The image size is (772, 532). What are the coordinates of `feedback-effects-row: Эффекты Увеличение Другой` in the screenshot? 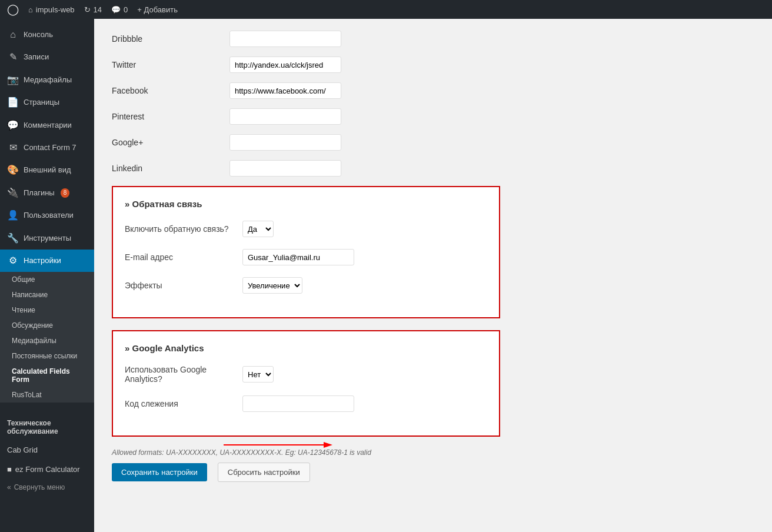 It's located at (306, 285).